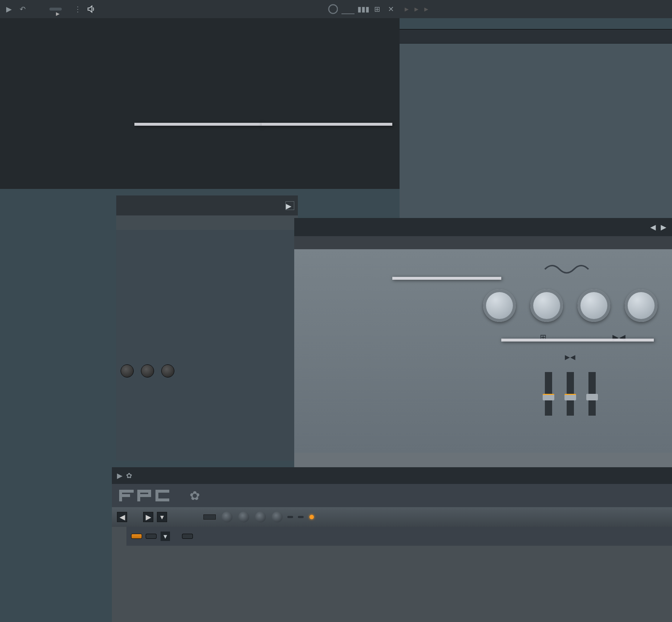 This screenshot has height=622, width=672. What do you see at coordinates (547, 306) in the screenshot?
I see `coarse-knob` at bounding box center [547, 306].